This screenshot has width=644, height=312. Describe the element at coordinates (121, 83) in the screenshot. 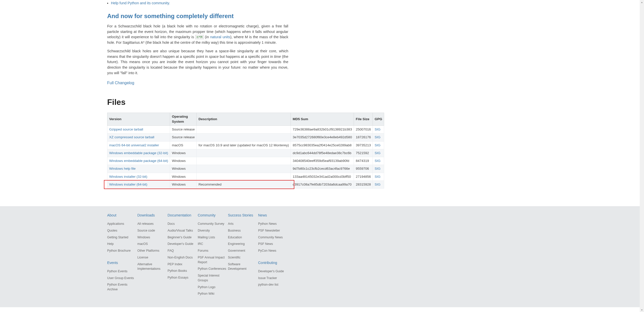

I see `full-changelog-link: Full Changelog` at that location.